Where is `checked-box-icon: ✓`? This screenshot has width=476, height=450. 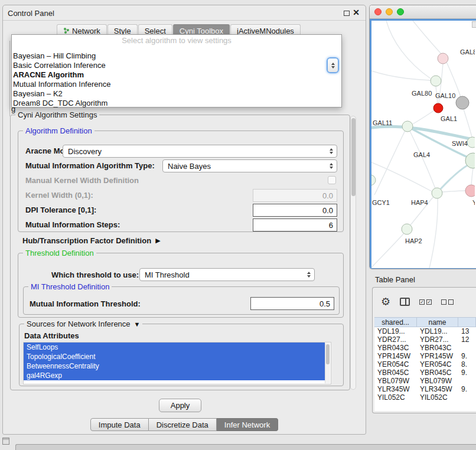
checked-box-icon: ✓ is located at coordinates (429, 302).